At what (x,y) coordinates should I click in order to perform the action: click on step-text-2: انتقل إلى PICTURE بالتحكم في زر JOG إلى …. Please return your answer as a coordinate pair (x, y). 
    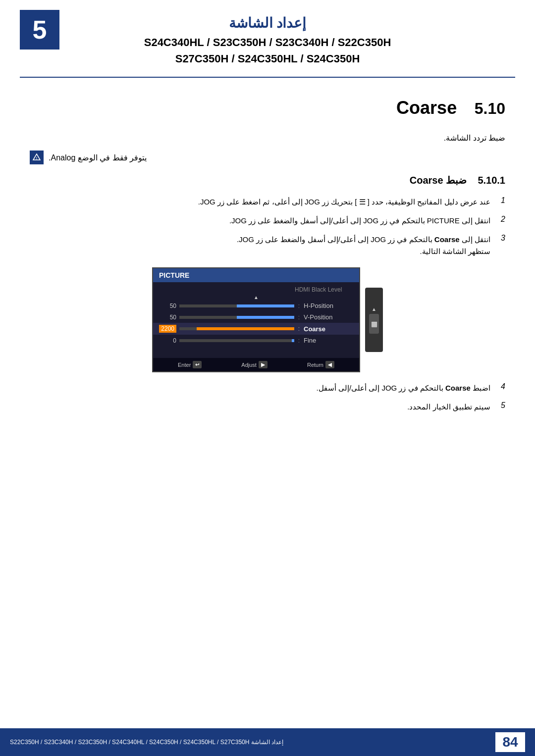
    Looking at the image, I should click on (360, 221).